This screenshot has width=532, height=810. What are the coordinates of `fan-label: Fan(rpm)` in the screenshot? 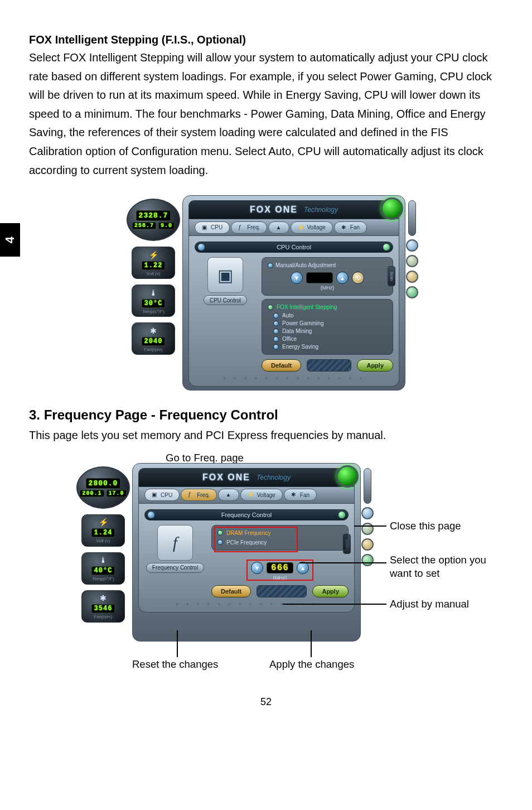 It's located at (154, 349).